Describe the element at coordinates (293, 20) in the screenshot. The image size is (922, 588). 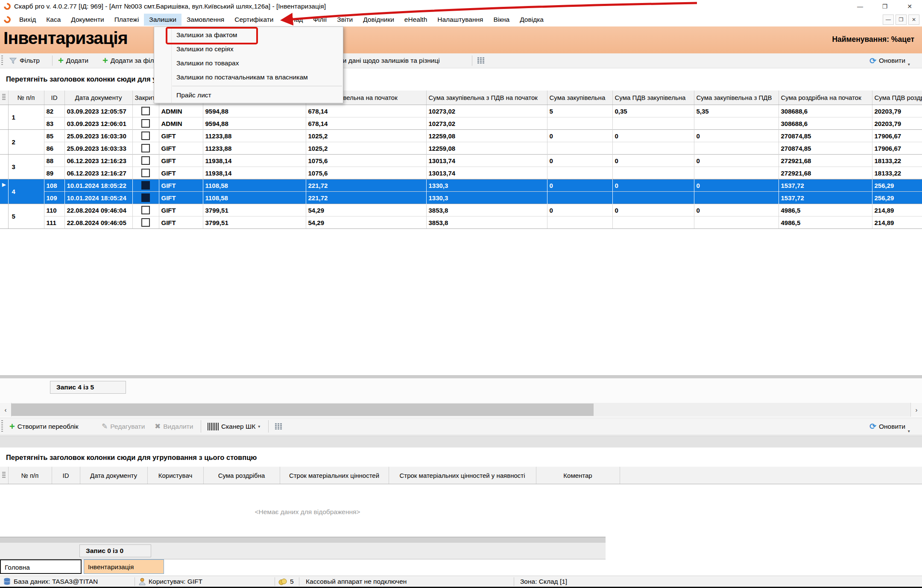
I see `menu-item-8: Склад` at that location.